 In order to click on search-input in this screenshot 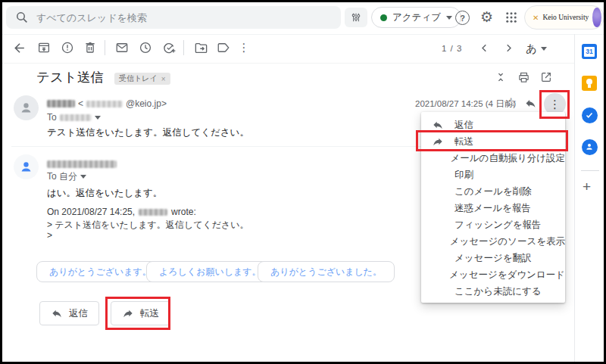, I will do `click(184, 18)`.